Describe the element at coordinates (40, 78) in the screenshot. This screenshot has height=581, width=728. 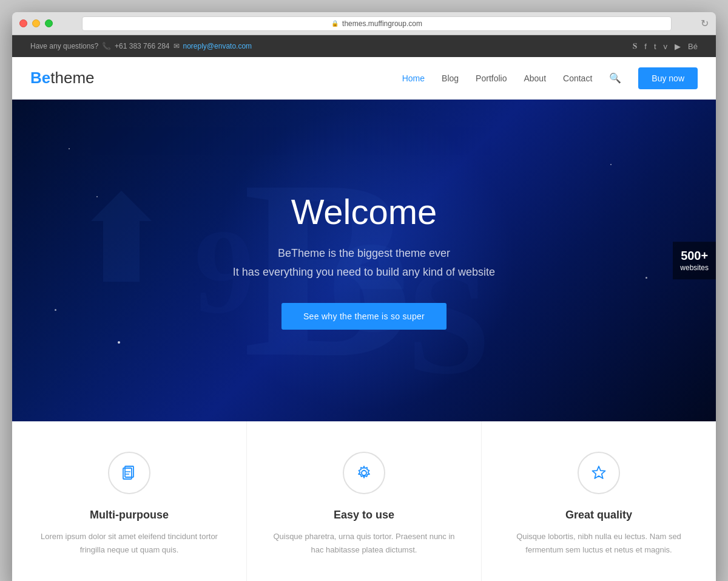
I see `logo-be: Be` at that location.